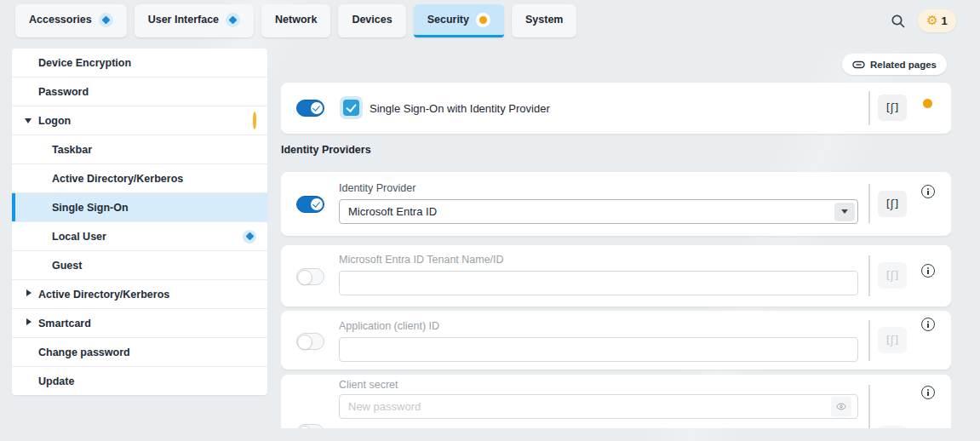 This screenshot has height=441, width=980. Describe the element at coordinates (140, 352) in the screenshot. I see `sidebar-item-change-password: Change password` at that location.